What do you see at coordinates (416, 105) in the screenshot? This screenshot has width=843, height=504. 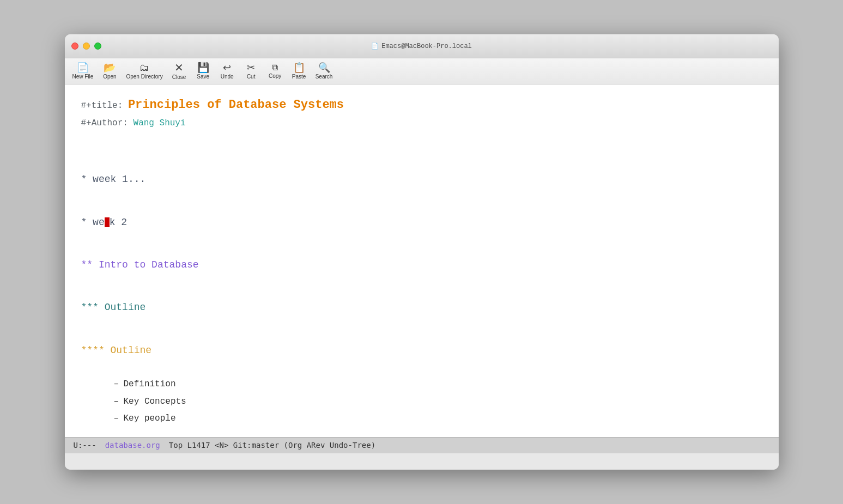 I see `meta-title-line: #+title: Principles of Database Systems` at bounding box center [416, 105].